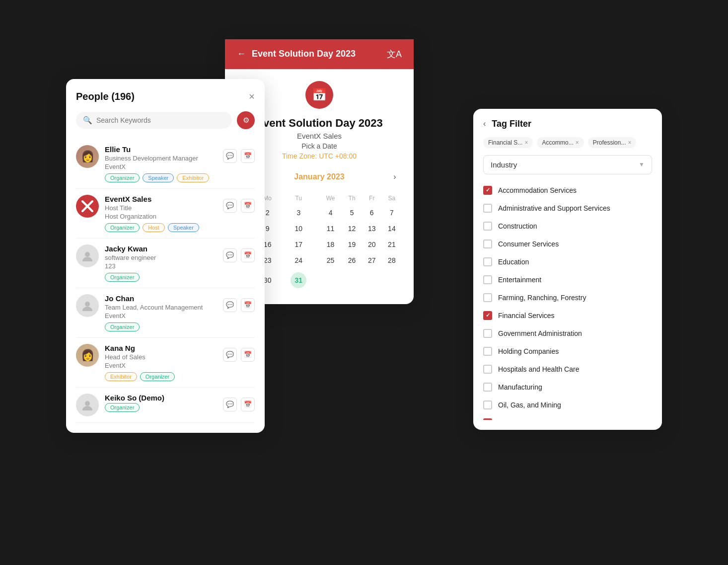 The height and width of the screenshot is (565, 728). What do you see at coordinates (485, 124) in the screenshot?
I see `tag-filter-back-button: ‹` at bounding box center [485, 124].